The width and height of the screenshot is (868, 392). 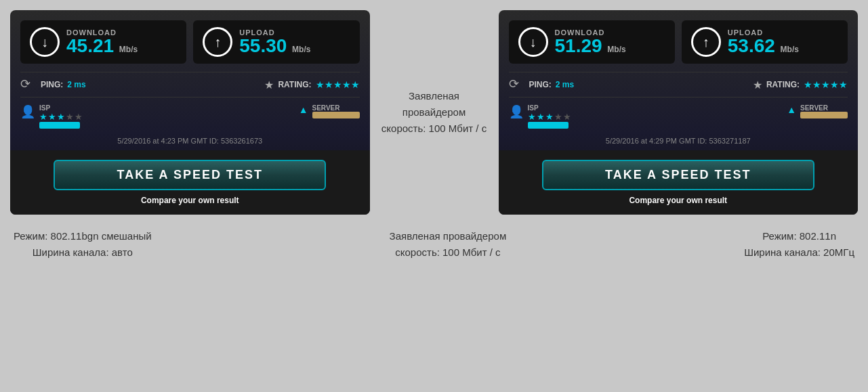 I want to click on bottom-captions: Режим: 802.11bgn смешаный Ширина канала:…, so click(x=434, y=242).